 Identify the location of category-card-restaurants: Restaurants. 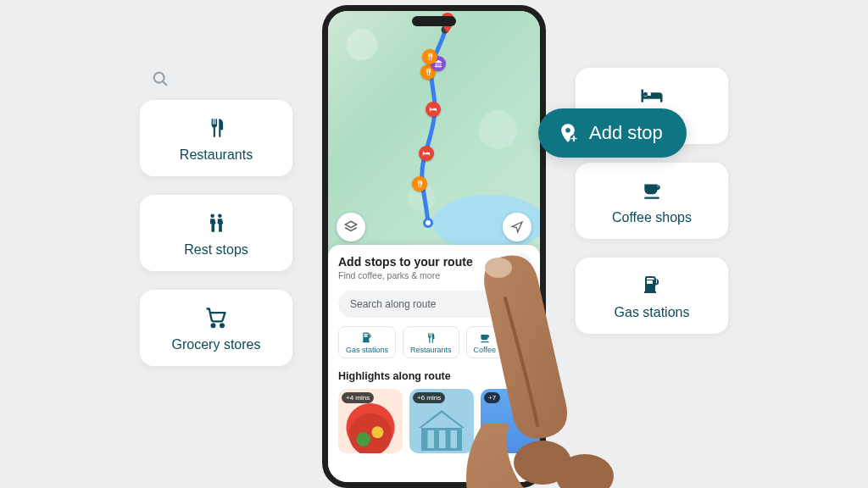
(216, 138).